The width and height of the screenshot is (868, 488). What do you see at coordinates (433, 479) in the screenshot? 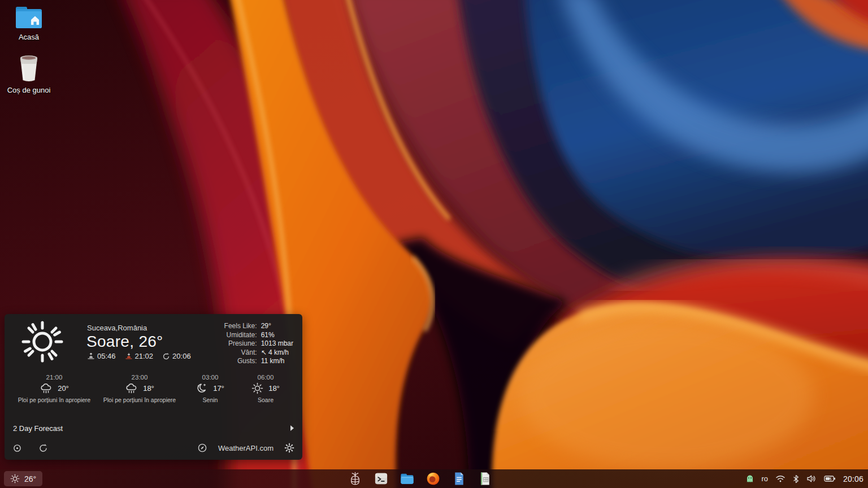
I see `firefox-app-button` at bounding box center [433, 479].